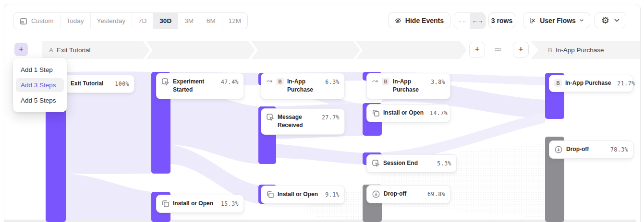 The image size is (644, 222). I want to click on date-range-label: Custom, so click(42, 21).